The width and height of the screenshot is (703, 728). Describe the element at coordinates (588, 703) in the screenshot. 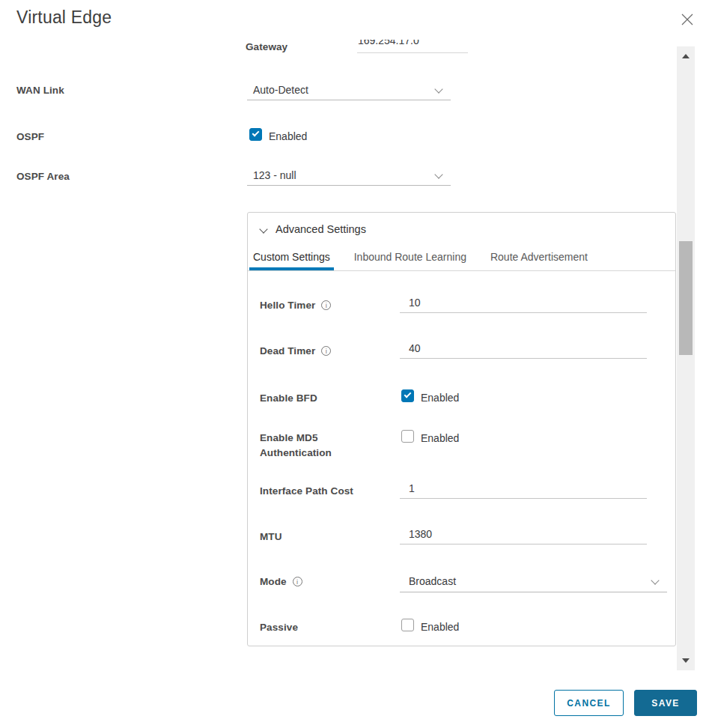

I see `cancel-button: CANCEL` at that location.